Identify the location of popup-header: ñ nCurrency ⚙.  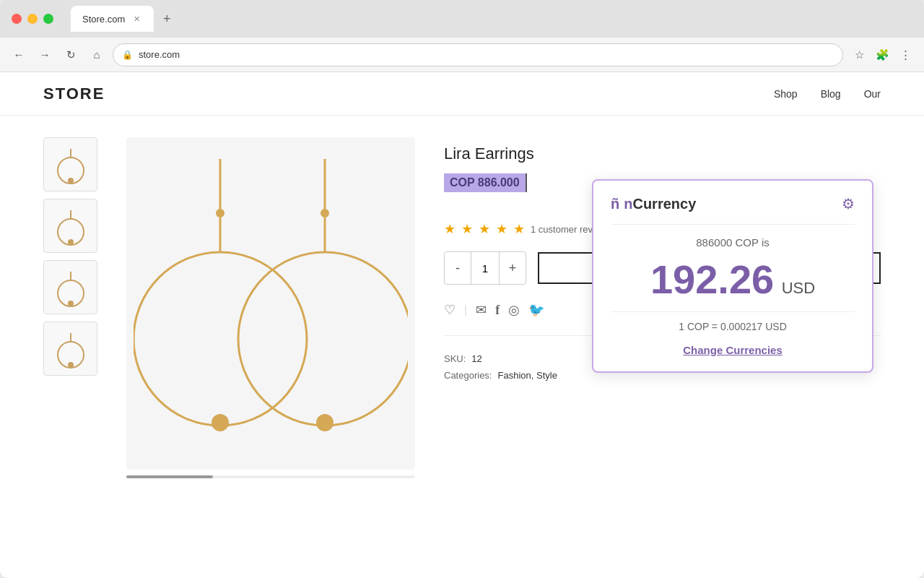
(733, 210).